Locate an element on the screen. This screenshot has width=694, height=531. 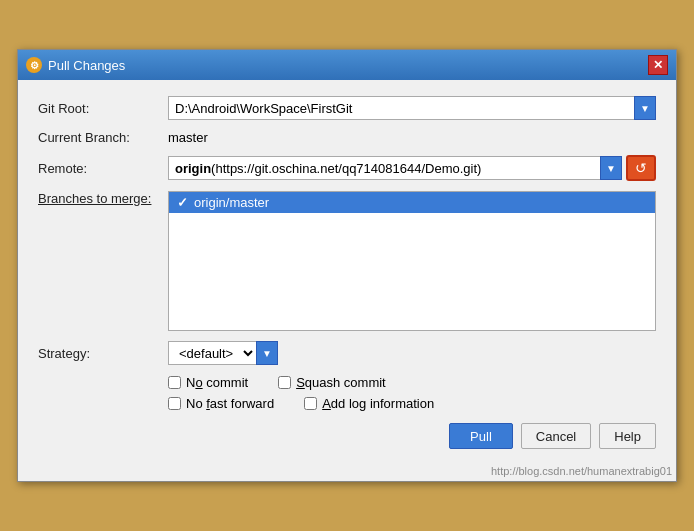
remote-row: Remote: origin(https://git.oschina.net/q… is located at coordinates (347, 168).